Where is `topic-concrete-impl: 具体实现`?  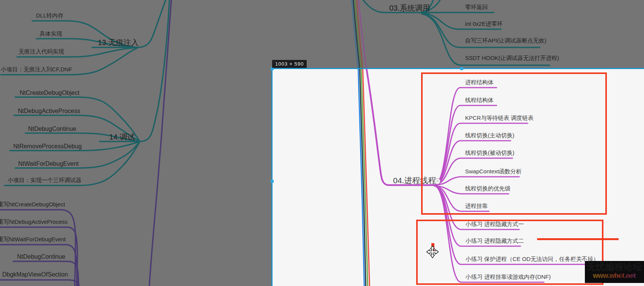 topic-concrete-impl: 具体实现 is located at coordinates (51, 34).